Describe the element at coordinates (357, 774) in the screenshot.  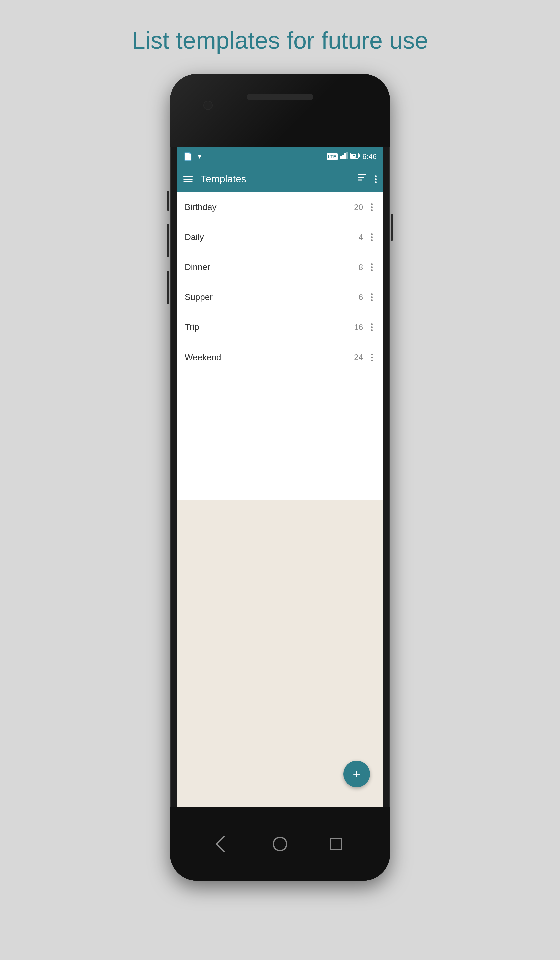
I see `add-icon: +` at that location.